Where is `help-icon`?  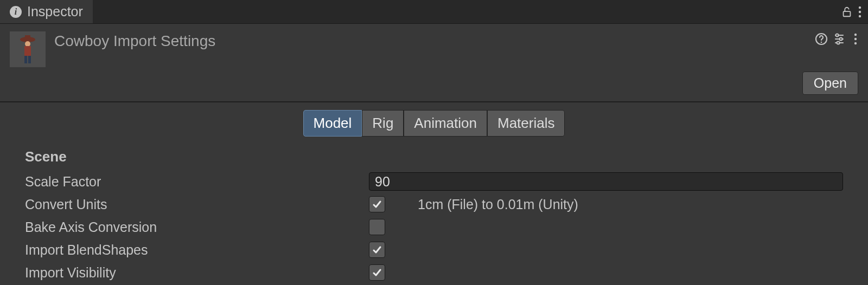
help-icon is located at coordinates (821, 39).